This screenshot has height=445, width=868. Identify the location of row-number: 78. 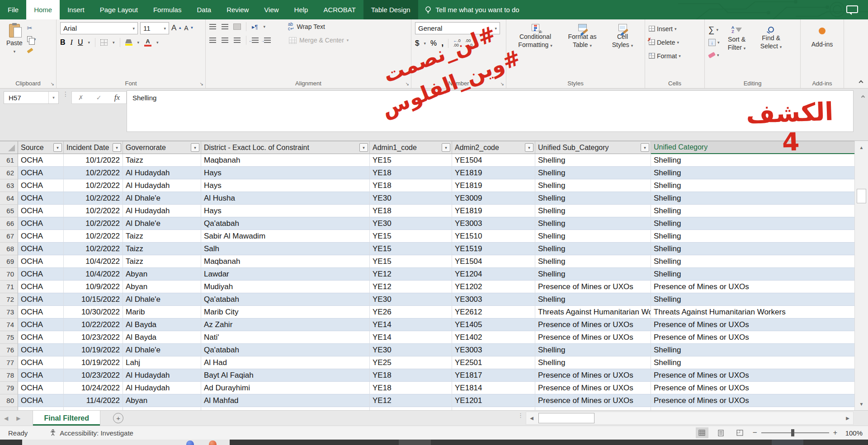
(9, 375).